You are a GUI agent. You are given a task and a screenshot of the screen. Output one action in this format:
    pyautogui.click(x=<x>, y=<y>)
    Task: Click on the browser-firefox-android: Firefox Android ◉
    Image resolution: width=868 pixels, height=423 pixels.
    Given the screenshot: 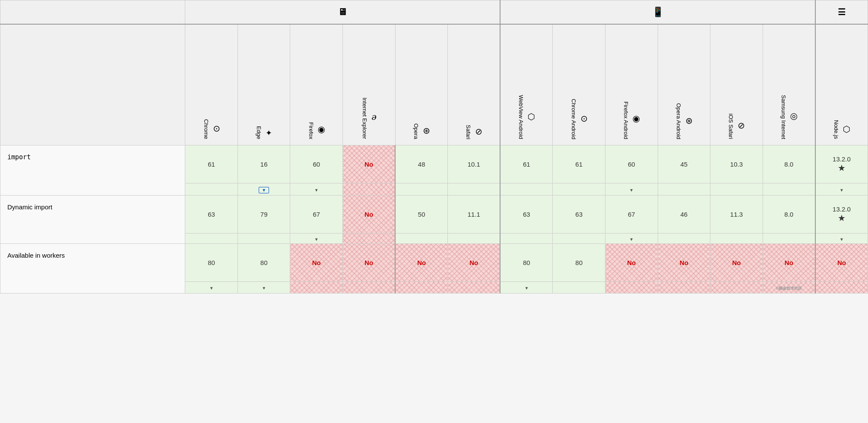 What is the action you would take?
    pyautogui.click(x=632, y=85)
    